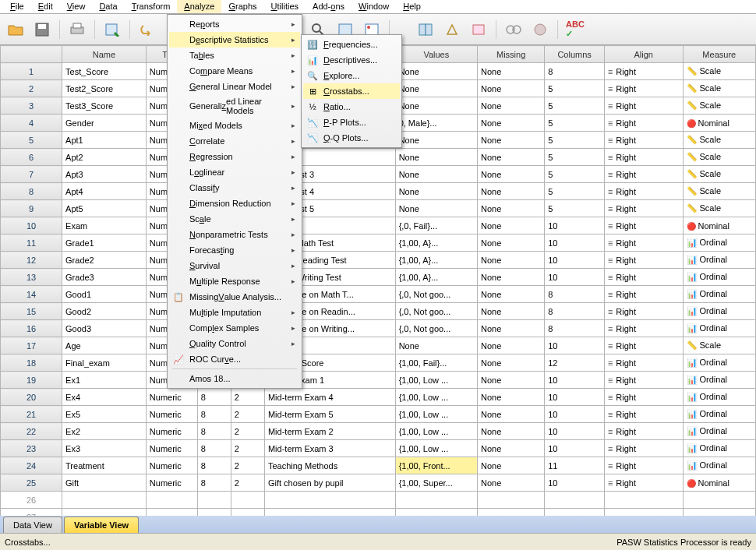  Describe the element at coordinates (329, 6) in the screenshot. I see `menu-addons: Add-ons` at that location.